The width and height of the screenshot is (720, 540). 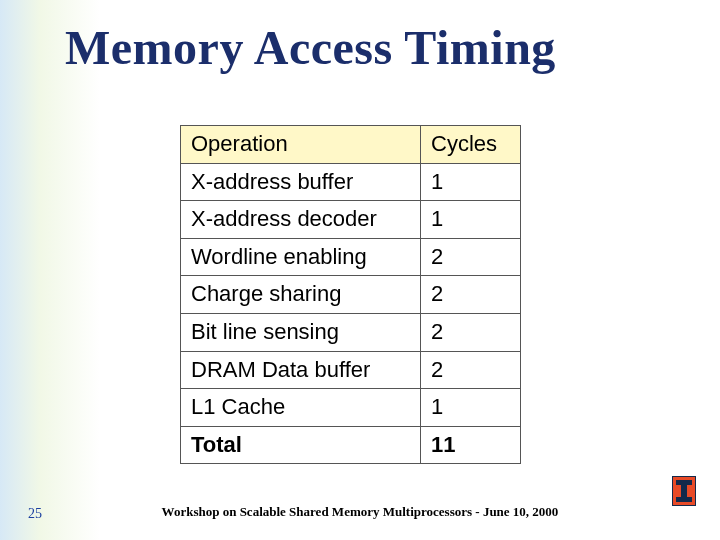 What do you see at coordinates (301, 370) in the screenshot?
I see `cell-operation: DRAM Data buffer` at bounding box center [301, 370].